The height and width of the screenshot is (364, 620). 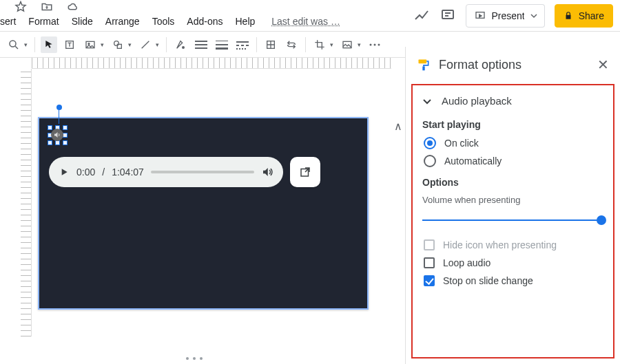 What do you see at coordinates (424, 65) in the screenshot?
I see `paint-roller-icon` at bounding box center [424, 65].